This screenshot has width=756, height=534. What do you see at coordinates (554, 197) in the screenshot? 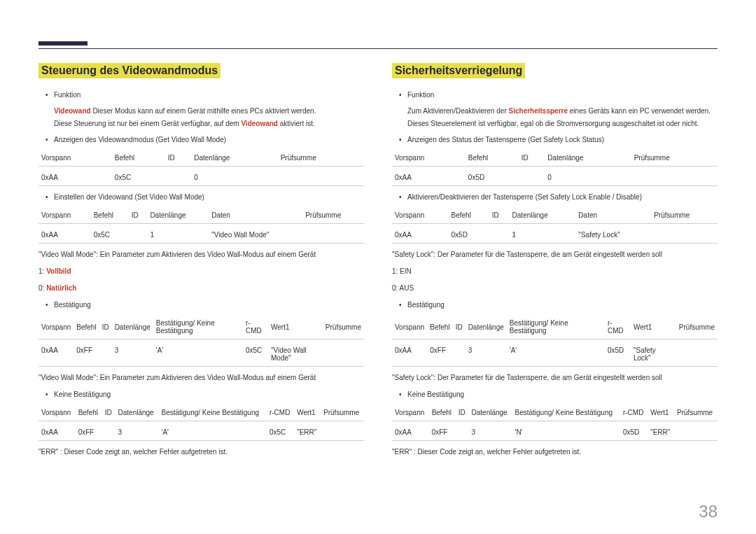
I see `bullet-set-r: Aktivieren/Deaktivieren der Tastensperre…` at bounding box center [554, 197].